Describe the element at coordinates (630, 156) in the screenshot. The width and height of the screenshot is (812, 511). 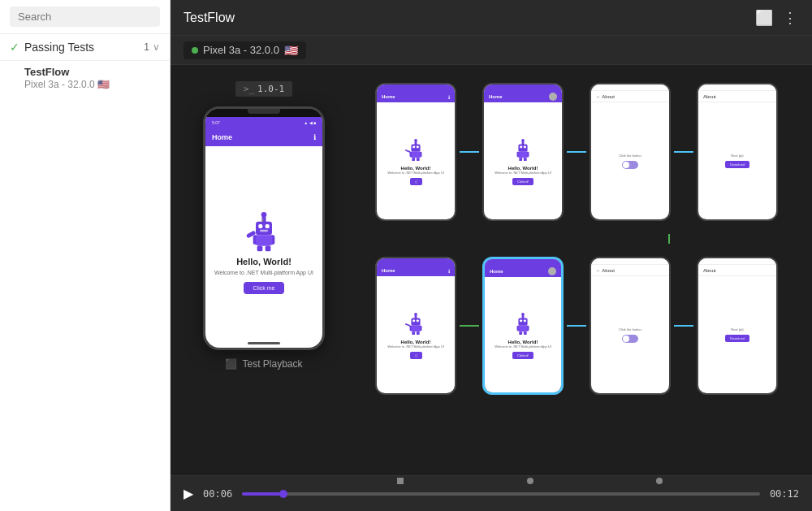
I see `sp-about-text: Click the button` at that location.